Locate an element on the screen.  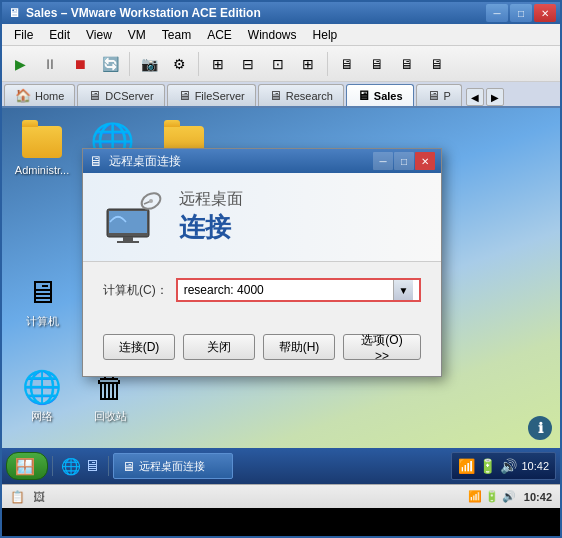
rdp-input-value: research: 4000 is located at coordinates (288, 290).